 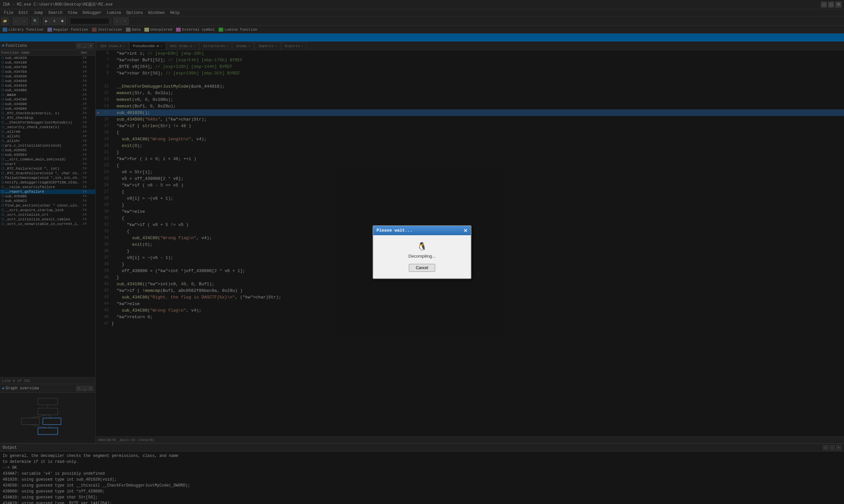 What do you see at coordinates (422, 231) in the screenshot?
I see `modal-titlebar: Please wait... ✕` at bounding box center [422, 231].